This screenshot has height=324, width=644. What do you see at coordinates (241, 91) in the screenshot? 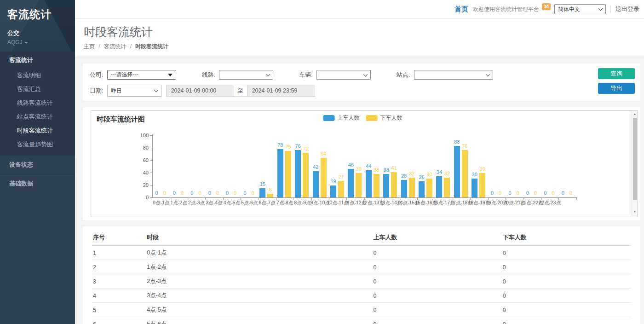
I see `date-to-separator: 至` at bounding box center [241, 91].